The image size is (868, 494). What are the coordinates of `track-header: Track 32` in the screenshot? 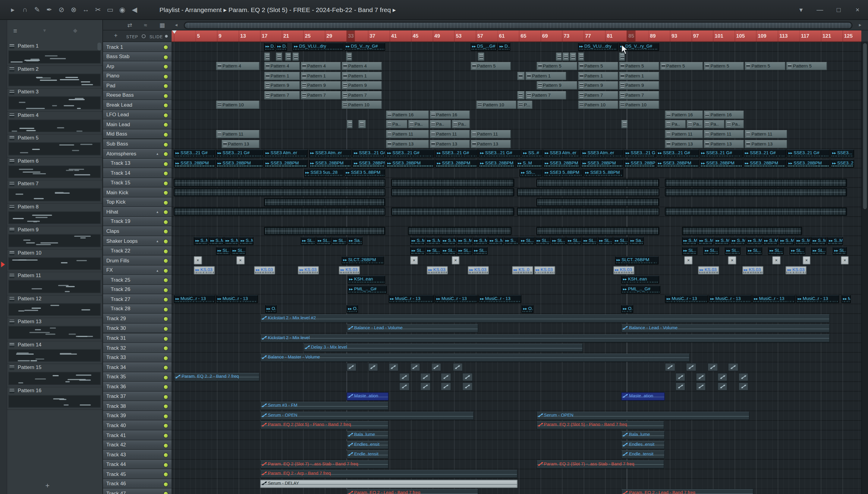 It's located at (137, 348).